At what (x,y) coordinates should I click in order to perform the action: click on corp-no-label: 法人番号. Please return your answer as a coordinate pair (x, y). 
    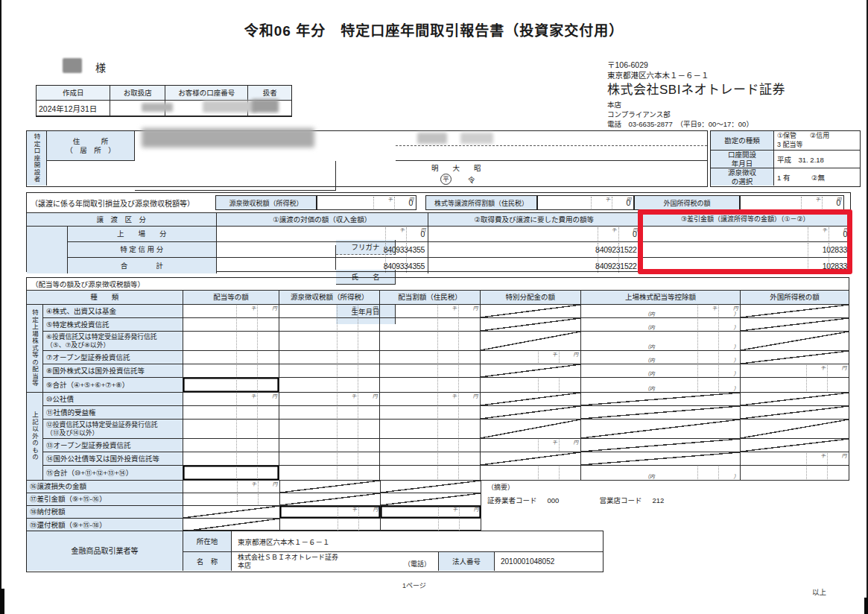
    Looking at the image, I should click on (466, 562).